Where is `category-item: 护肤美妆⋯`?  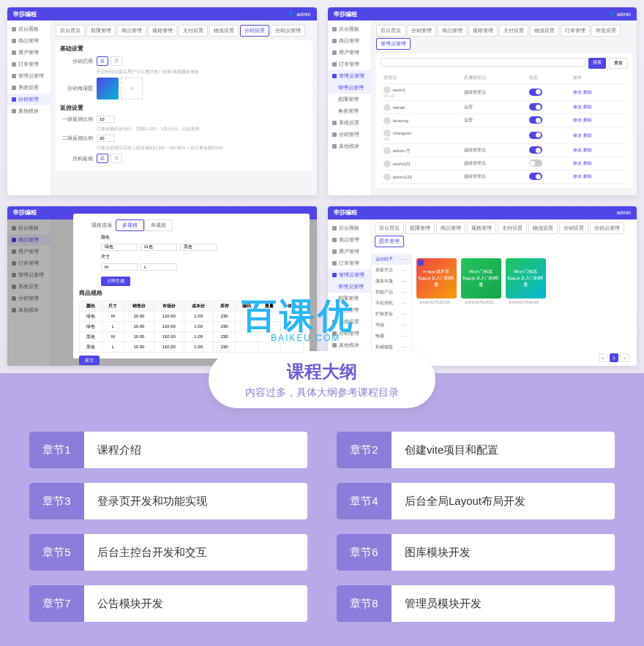 category-item: 护肤美妆⋯ is located at coordinates (392, 315).